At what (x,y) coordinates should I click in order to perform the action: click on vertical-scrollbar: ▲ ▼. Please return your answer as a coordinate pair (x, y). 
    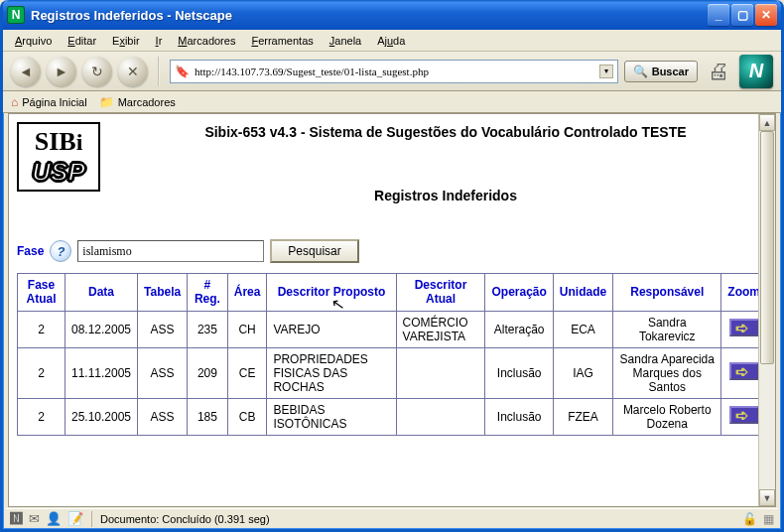
    Looking at the image, I should click on (766, 310).